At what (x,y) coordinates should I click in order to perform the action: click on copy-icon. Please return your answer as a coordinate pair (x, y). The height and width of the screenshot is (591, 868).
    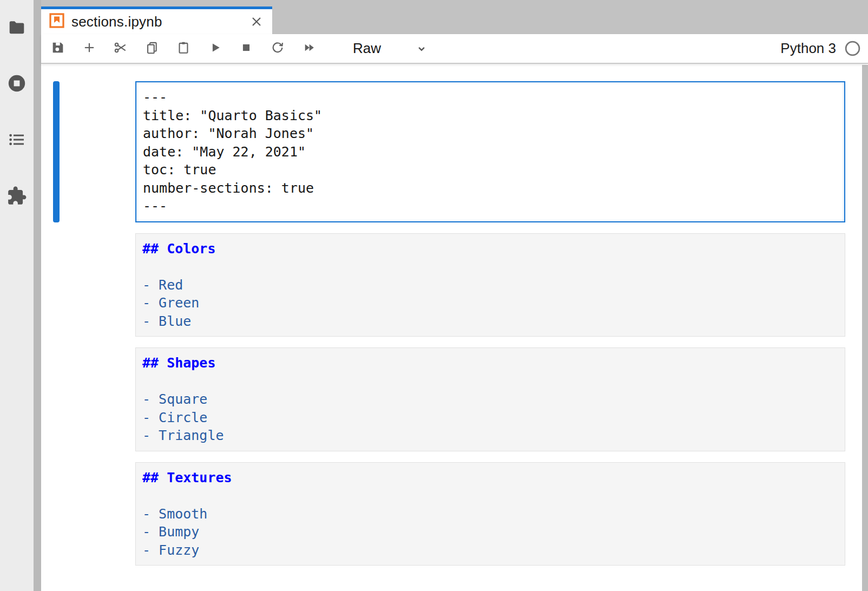
    Looking at the image, I should click on (152, 49).